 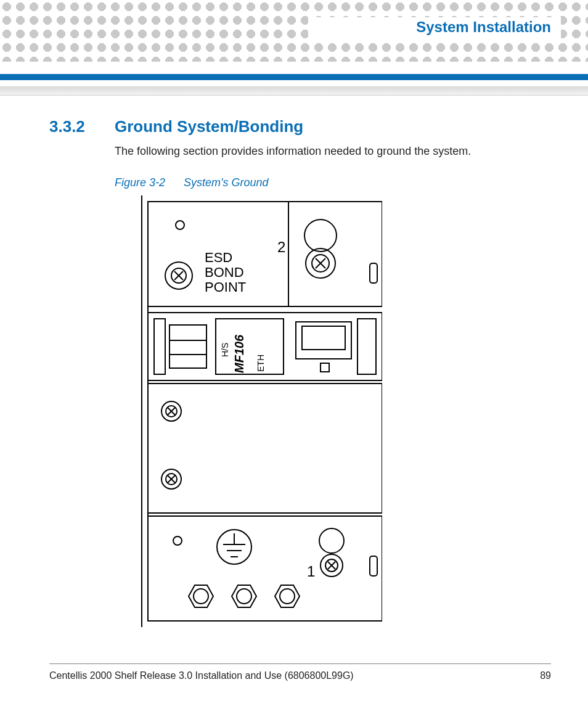 What do you see at coordinates (226, 183) in the screenshot?
I see `figure-title: System's Ground` at bounding box center [226, 183].